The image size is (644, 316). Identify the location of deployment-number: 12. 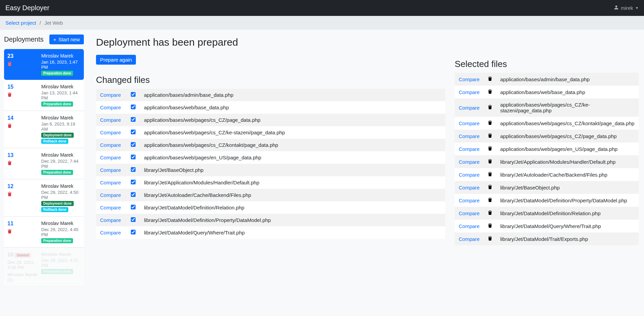
(24, 186).